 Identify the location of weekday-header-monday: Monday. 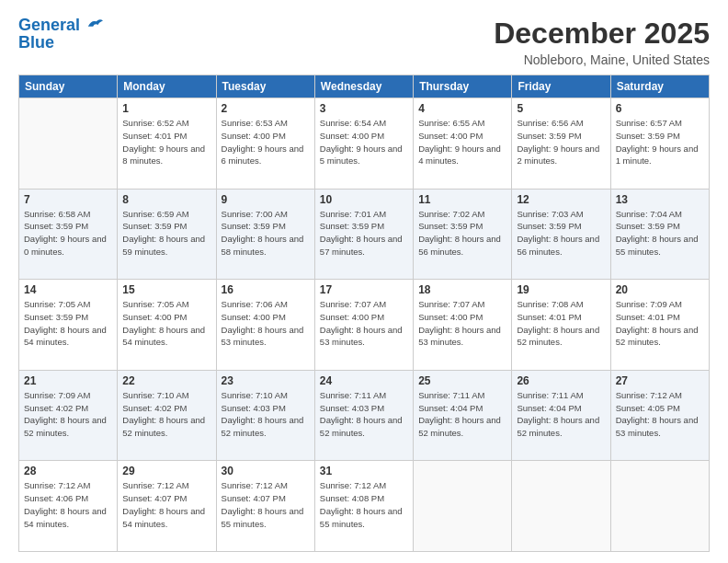
(167, 86).